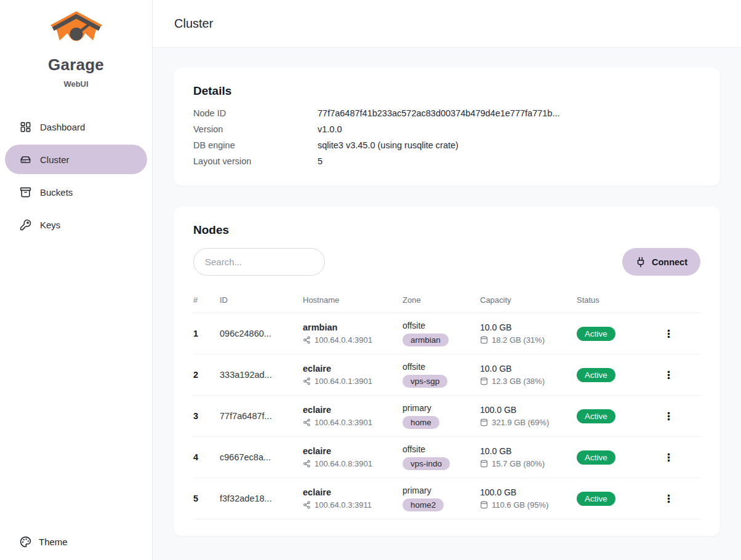 The height and width of the screenshot is (560, 741). Describe the element at coordinates (343, 340) in the screenshot. I see `node-address: 100.64.0.4:3901` at that location.